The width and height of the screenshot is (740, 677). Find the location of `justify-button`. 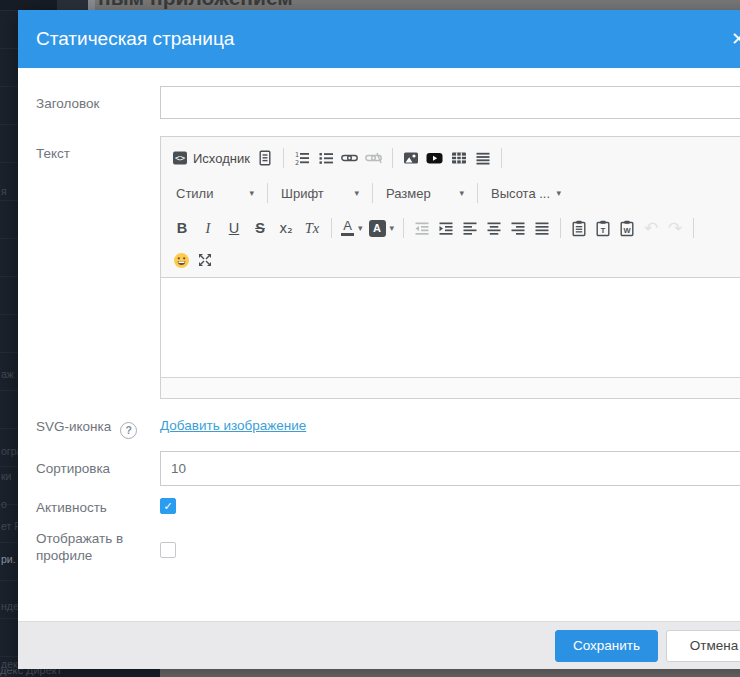

justify-button is located at coordinates (542, 228).